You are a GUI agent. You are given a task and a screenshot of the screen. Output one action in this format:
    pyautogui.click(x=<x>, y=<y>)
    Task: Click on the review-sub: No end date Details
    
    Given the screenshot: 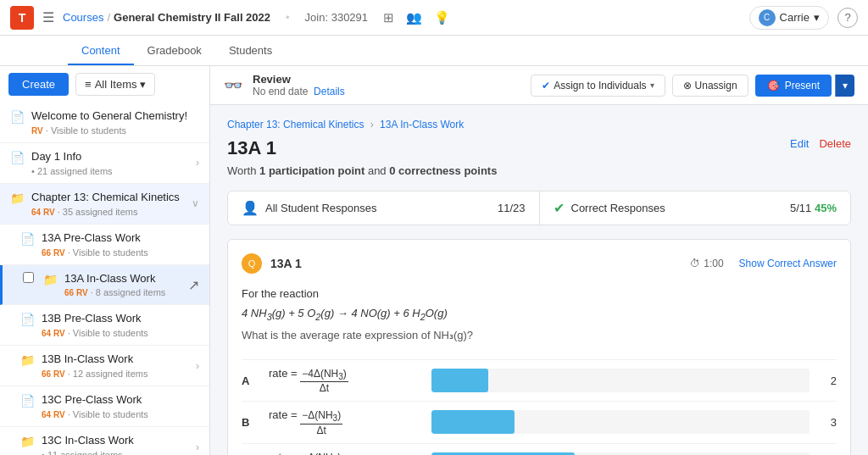 What is the action you would take?
    pyautogui.click(x=298, y=92)
    